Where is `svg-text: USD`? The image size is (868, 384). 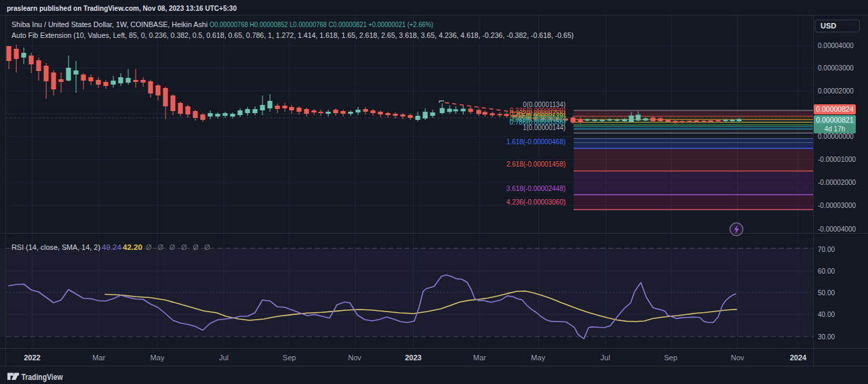
svg-text: USD is located at coordinates (829, 26).